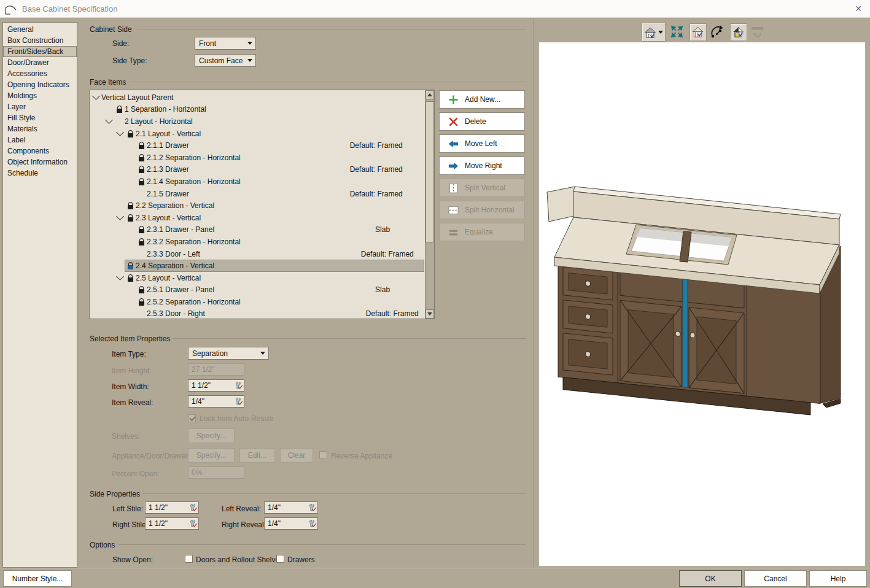 The height and width of the screenshot is (588, 870). What do you see at coordinates (533, 293) in the screenshot?
I see `panel-divider` at bounding box center [533, 293].